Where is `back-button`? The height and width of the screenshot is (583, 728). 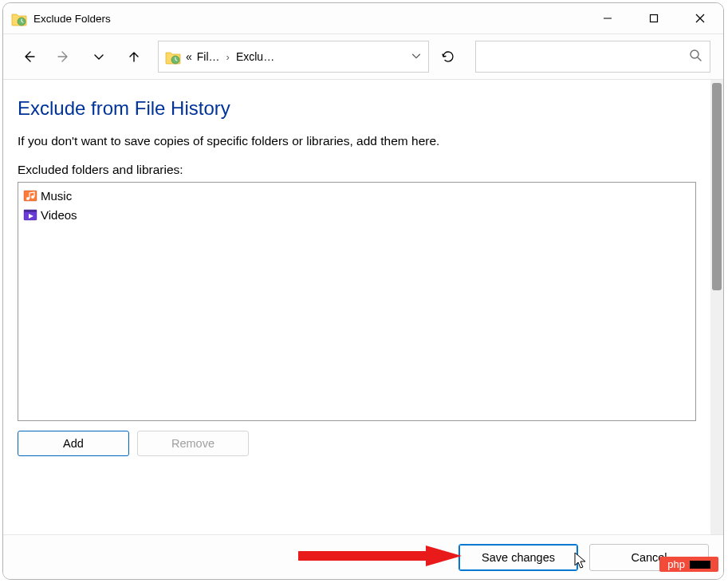 back-button is located at coordinates (29, 57).